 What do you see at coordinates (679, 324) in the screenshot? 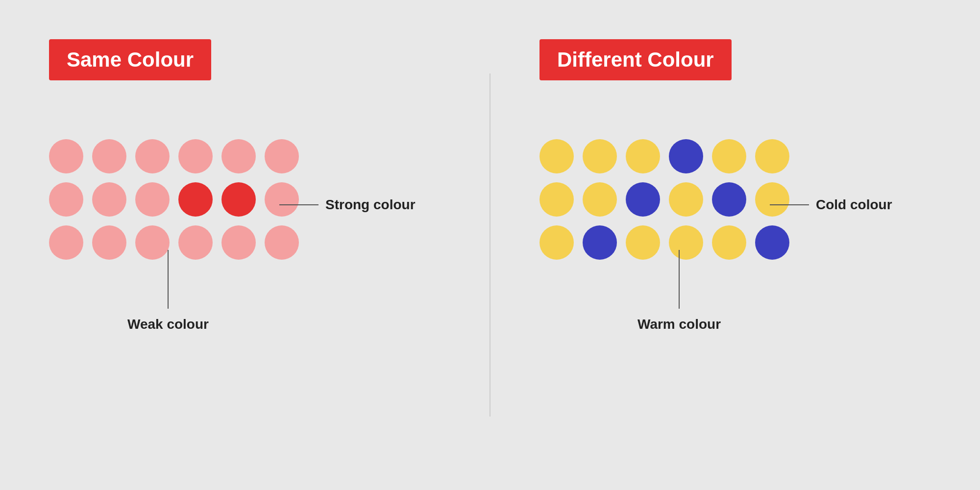
I see `warm-label: Warm colour` at bounding box center [679, 324].